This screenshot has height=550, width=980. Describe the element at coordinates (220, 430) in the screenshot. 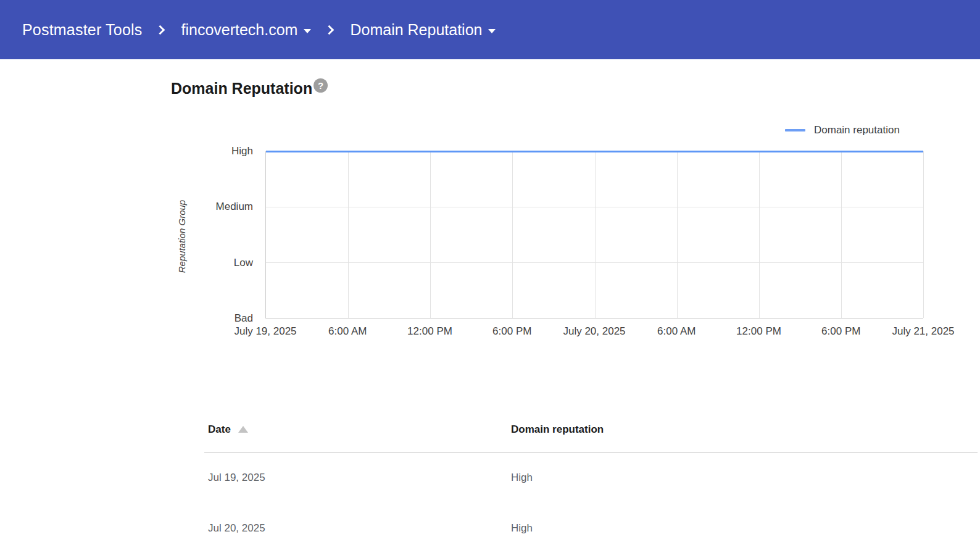

I see `column-header-date-label: Date` at that location.